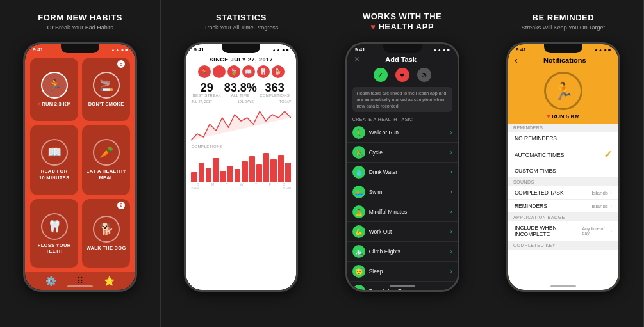 This screenshot has width=644, height=327. I want to click on phone-frame-4: 9:41 ▲▲ ● ■ ‹ Notifications 🏃 ♥ RUN 5 KM, so click(563, 167).